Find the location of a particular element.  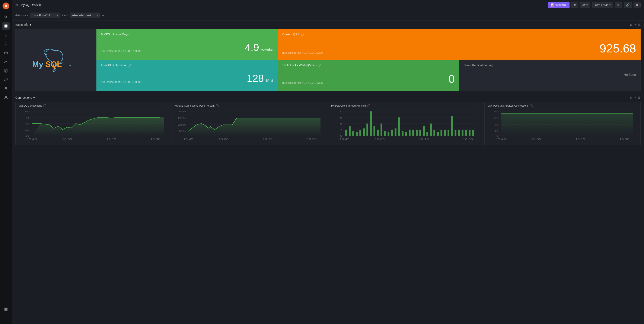

datasource-select: LocalProm012 is located at coordinates (45, 15).